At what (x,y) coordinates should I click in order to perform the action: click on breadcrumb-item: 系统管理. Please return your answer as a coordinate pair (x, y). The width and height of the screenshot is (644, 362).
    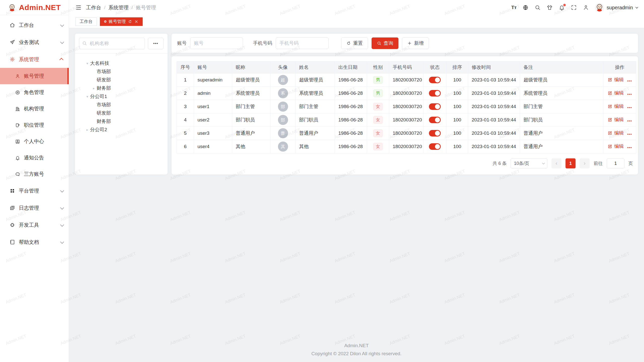
    Looking at the image, I should click on (118, 8).